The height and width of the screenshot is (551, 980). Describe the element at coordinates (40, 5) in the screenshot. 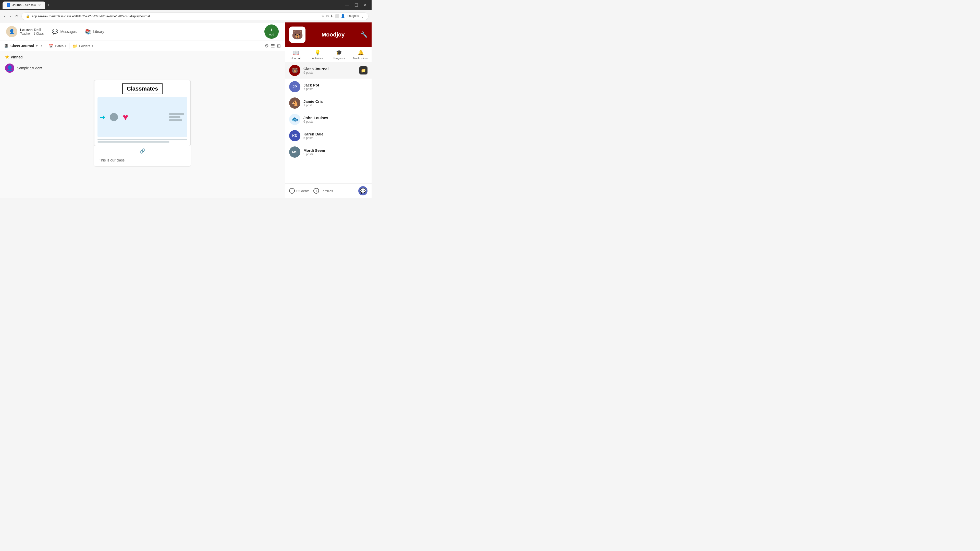

I see `tab-close-btn: ✕` at that location.